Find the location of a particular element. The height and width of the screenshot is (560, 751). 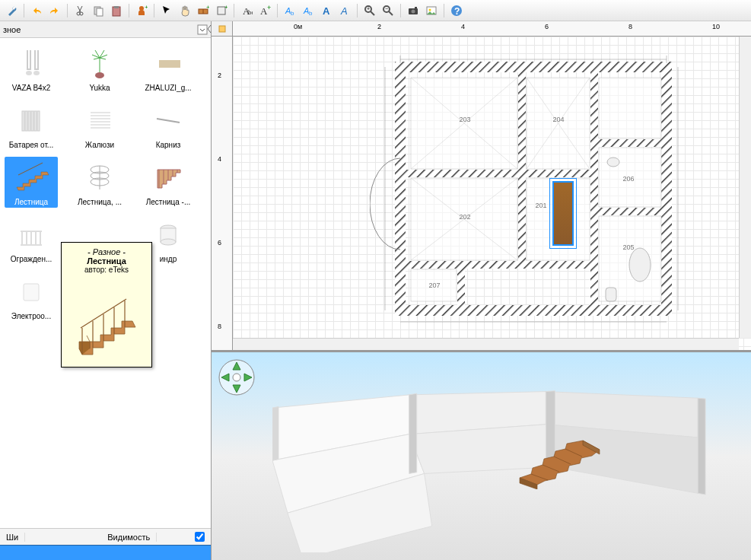

furniture-item-zhaluzi: ZHALUZI_g... is located at coordinates (168, 68).